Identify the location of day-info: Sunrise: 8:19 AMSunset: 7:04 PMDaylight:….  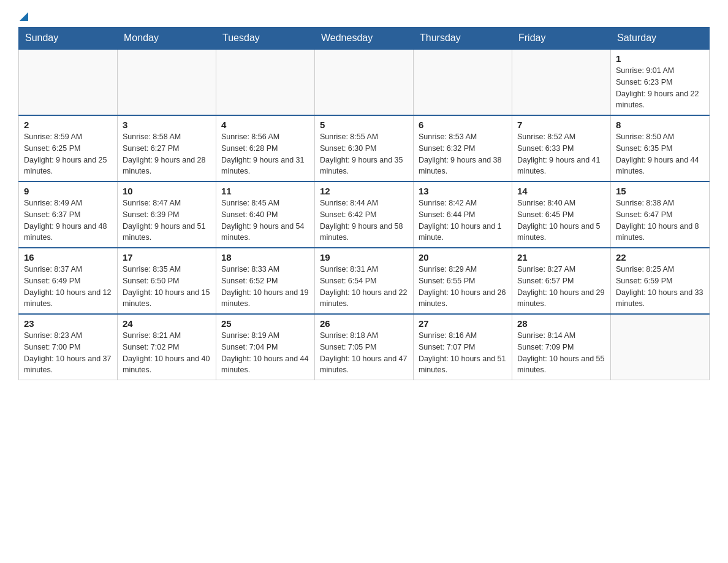
(265, 353).